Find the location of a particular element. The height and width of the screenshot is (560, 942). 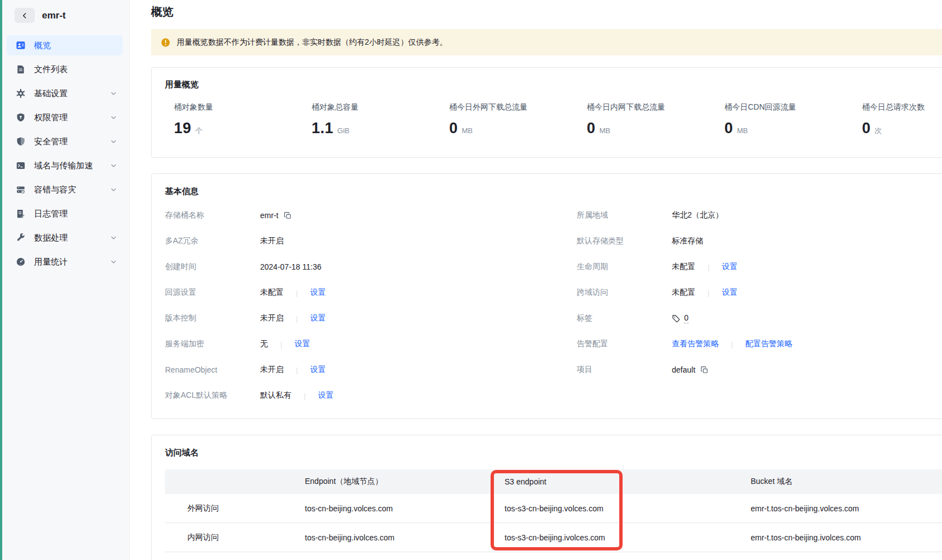

project-value: default is located at coordinates (684, 370).